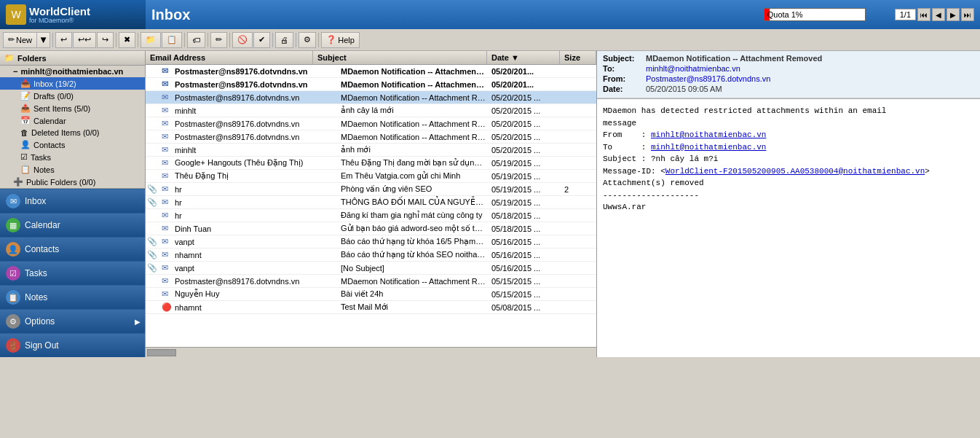 The height and width of the screenshot is (438, 980). Describe the element at coordinates (371, 242) in the screenshot. I see `email-row: 📎✉vanptBáo cáo thứ hạng từ khóa 16/5 Phạ…` at that location.